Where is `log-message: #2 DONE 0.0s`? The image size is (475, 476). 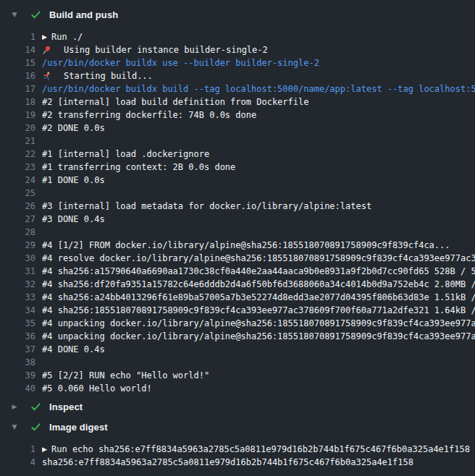
log-message: #2 DONE 0.0s is located at coordinates (74, 128).